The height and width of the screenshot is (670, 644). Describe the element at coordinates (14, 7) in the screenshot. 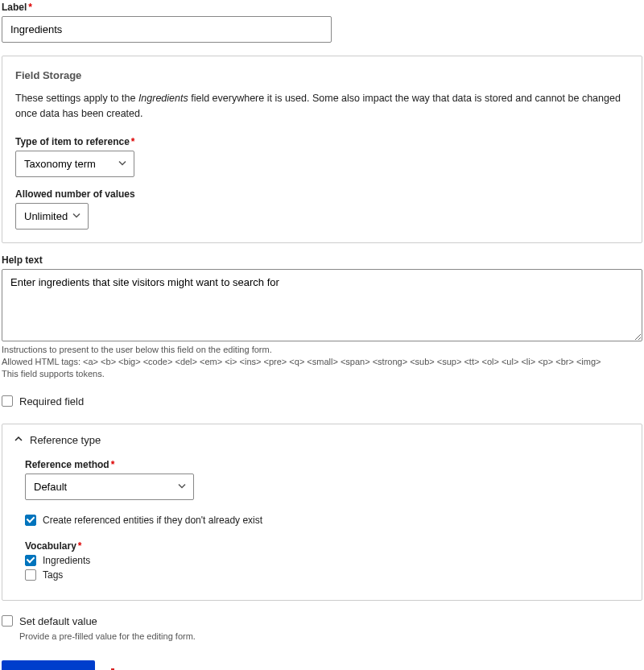

I see `label-text: Label` at that location.